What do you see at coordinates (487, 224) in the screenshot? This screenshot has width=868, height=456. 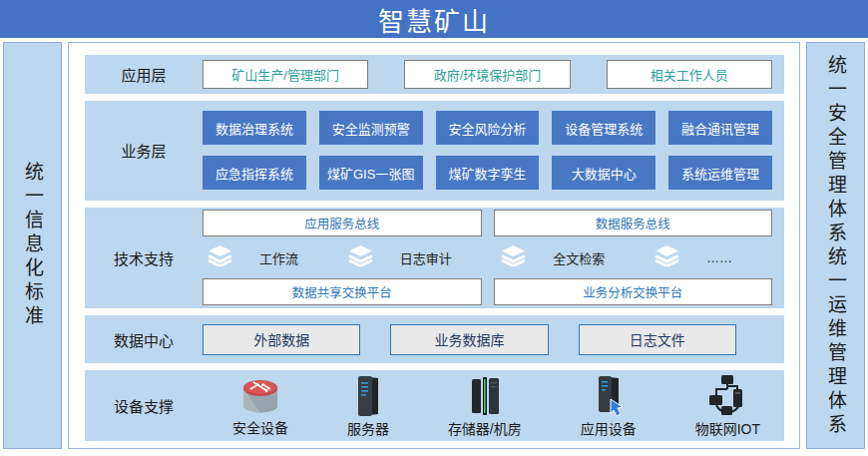 I see `service-bus-row: 应用服务总线 数据服务总线` at bounding box center [487, 224].